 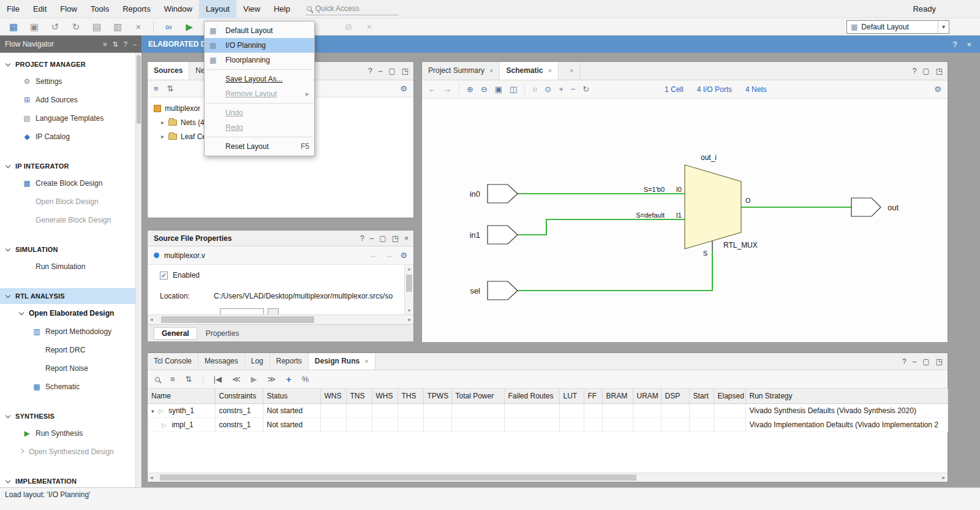 I want to click on column-header: TNS, so click(x=359, y=396).